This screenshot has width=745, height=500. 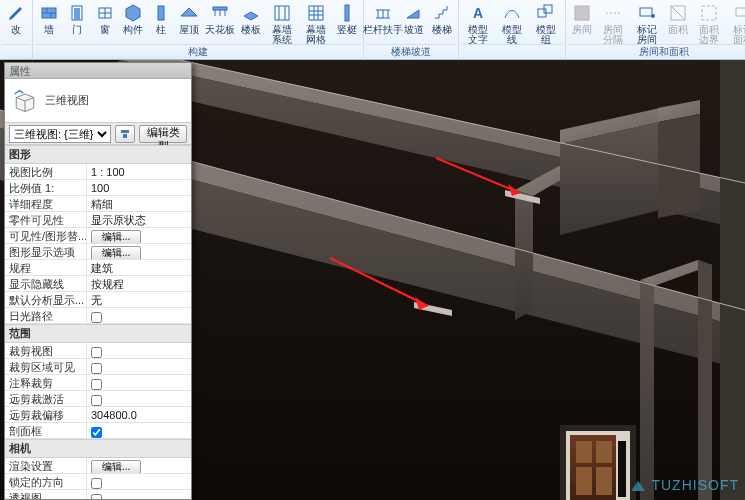 What do you see at coordinates (98, 316) in the screenshot?
I see `grid-row: 日光路径` at bounding box center [98, 316].